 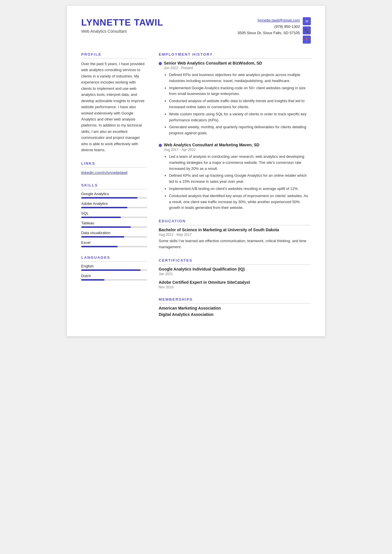 What do you see at coordinates (240, 202) in the screenshot?
I see `bullet-item: Conducted analysis that identified key a…` at bounding box center [240, 202].